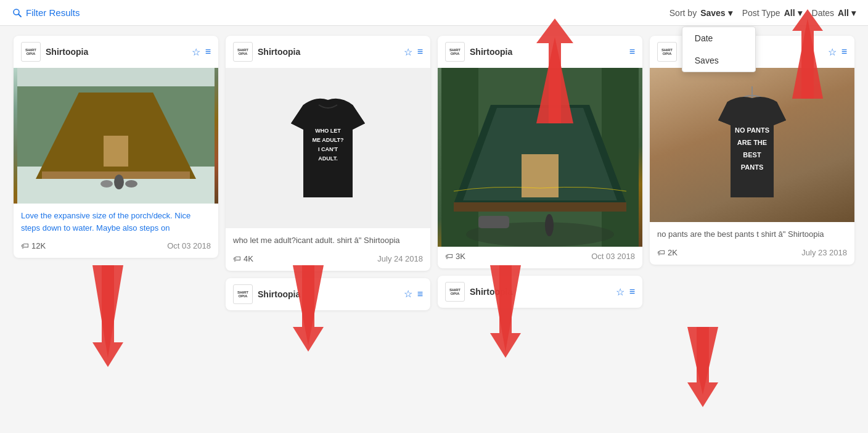 This screenshot has height=433, width=868. I want to click on post-date: July 24 2018, so click(400, 259).